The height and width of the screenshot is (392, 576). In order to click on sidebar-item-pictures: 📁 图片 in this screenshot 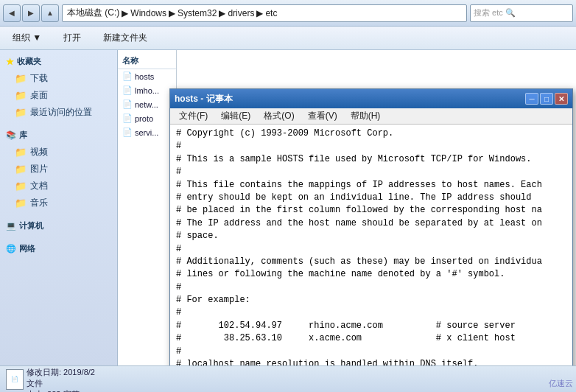, I will do `click(59, 169)`.